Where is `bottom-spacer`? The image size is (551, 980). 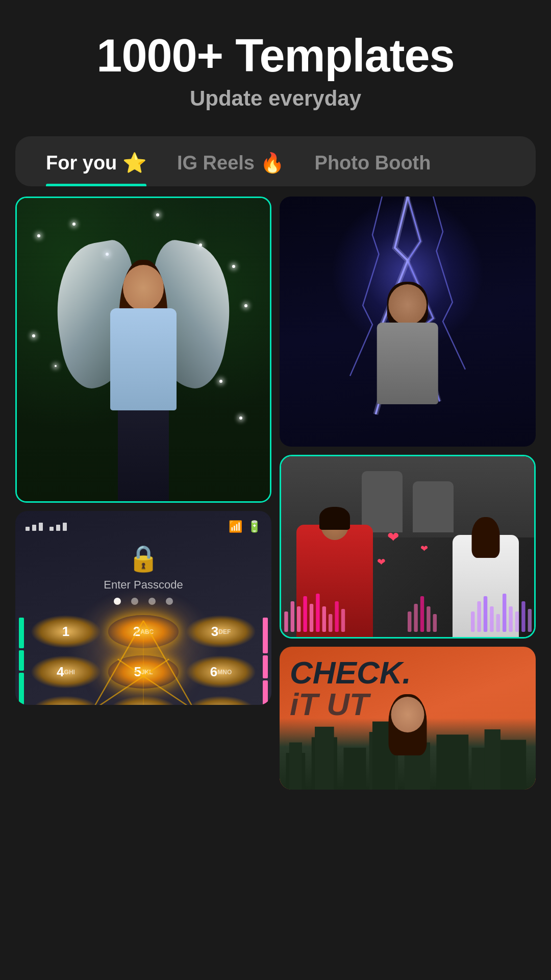 bottom-spacer is located at coordinates (276, 810).